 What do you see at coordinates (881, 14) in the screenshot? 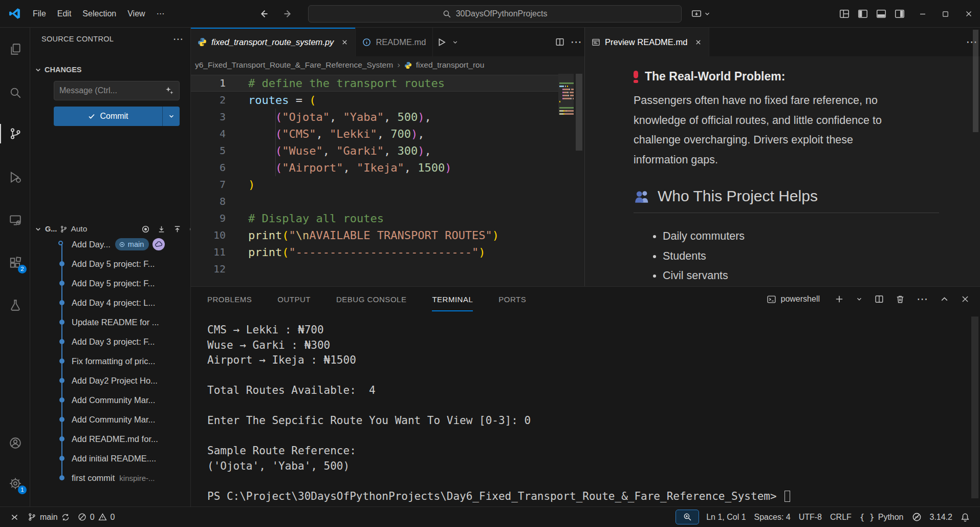
I see `toggle-panel-icon` at bounding box center [881, 14].